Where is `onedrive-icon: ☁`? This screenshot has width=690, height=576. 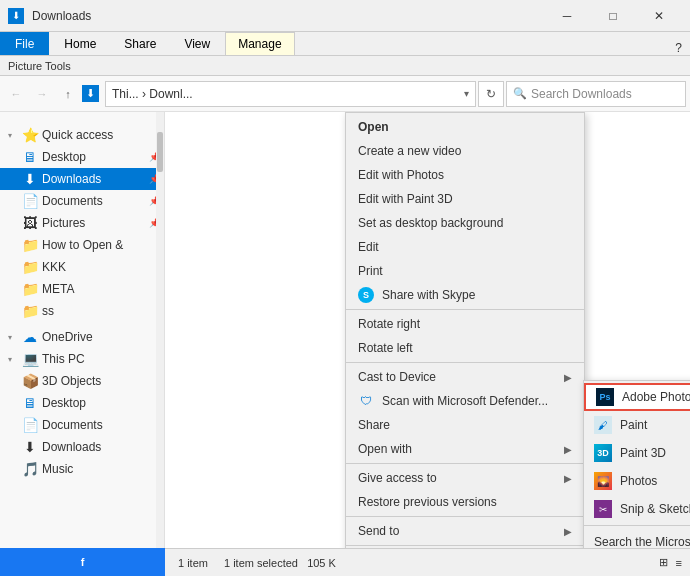 onedrive-icon: ☁ is located at coordinates (30, 337).